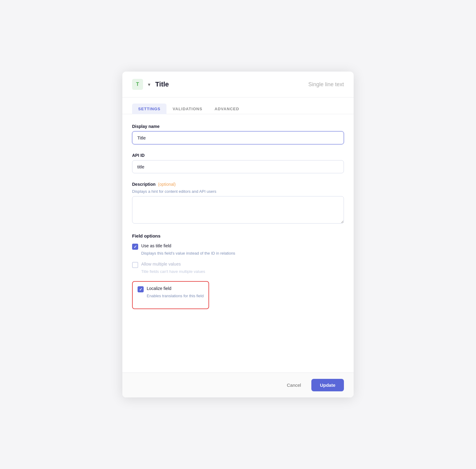  I want to click on description-group: Description (optional) Displays a hint f…, so click(238, 203).